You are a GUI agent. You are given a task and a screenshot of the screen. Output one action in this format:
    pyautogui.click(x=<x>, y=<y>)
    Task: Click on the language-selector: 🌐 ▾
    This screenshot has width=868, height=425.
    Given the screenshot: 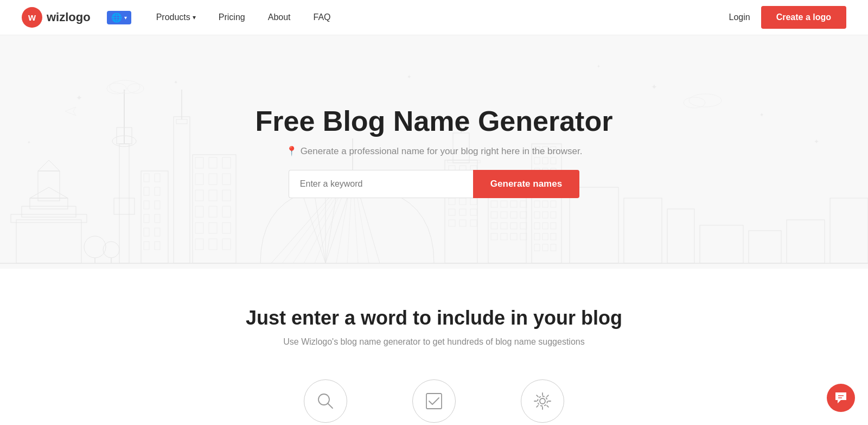 What is the action you would take?
    pyautogui.click(x=119, y=17)
    